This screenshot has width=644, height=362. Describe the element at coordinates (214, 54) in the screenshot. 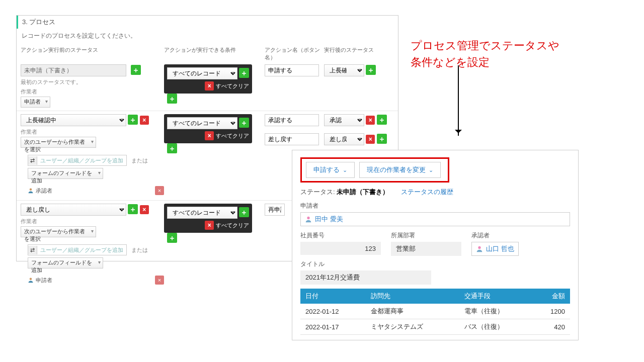

I see `col-cond: アクションが実行できる条件` at that location.